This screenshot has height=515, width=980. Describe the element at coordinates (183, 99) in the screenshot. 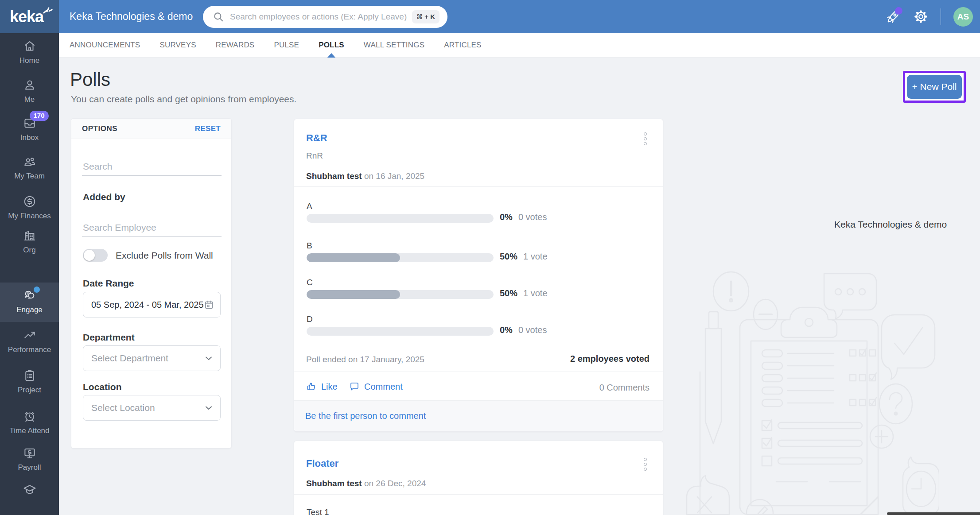

I see `page-subtitle: You can create polls and get opinions fr…` at that location.